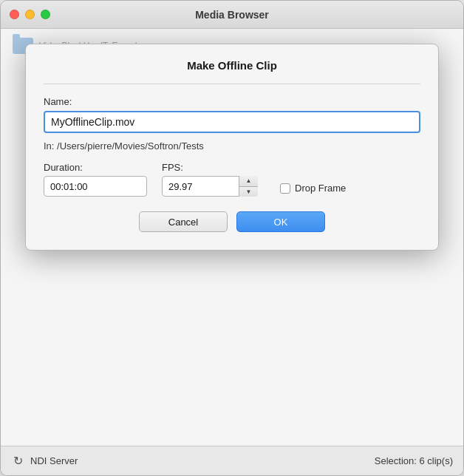 The image size is (464, 476). What do you see at coordinates (15, 15) in the screenshot?
I see `close-button` at bounding box center [15, 15].